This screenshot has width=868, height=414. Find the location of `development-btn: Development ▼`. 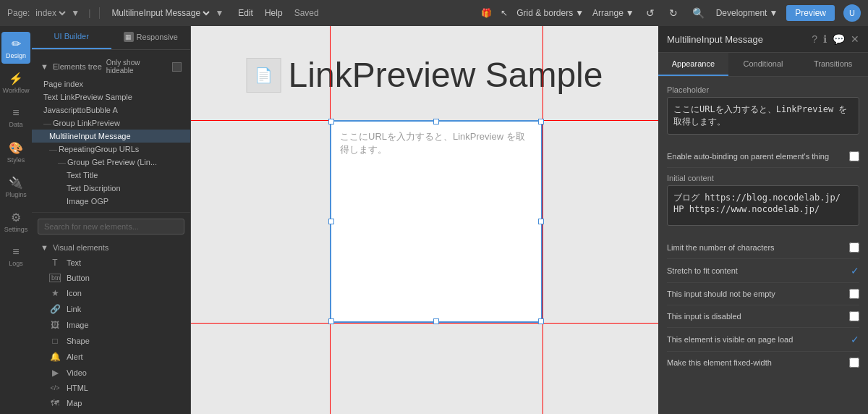

development-btn: Development ▼ is located at coordinates (747, 13).